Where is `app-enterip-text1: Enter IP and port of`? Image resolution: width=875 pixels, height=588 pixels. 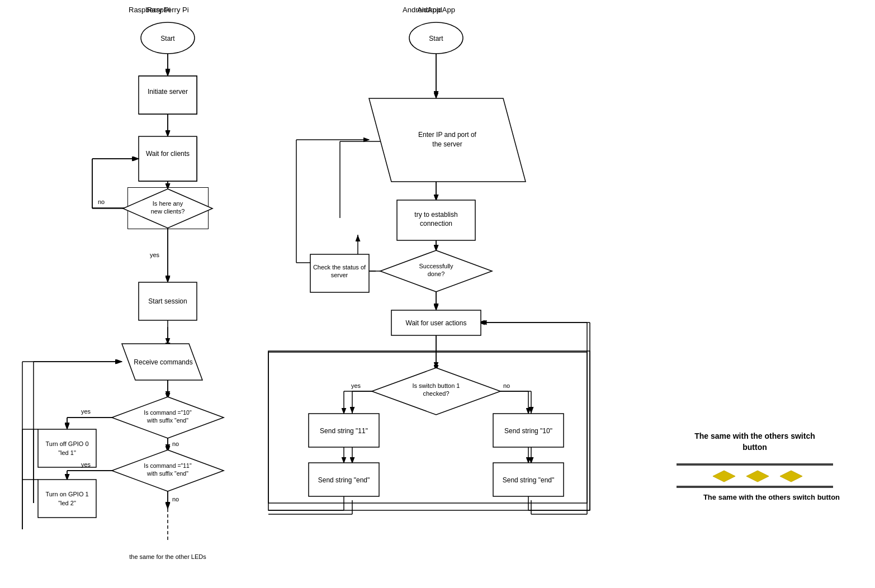 app-enterip-text1: Enter IP and port of is located at coordinates (447, 135).